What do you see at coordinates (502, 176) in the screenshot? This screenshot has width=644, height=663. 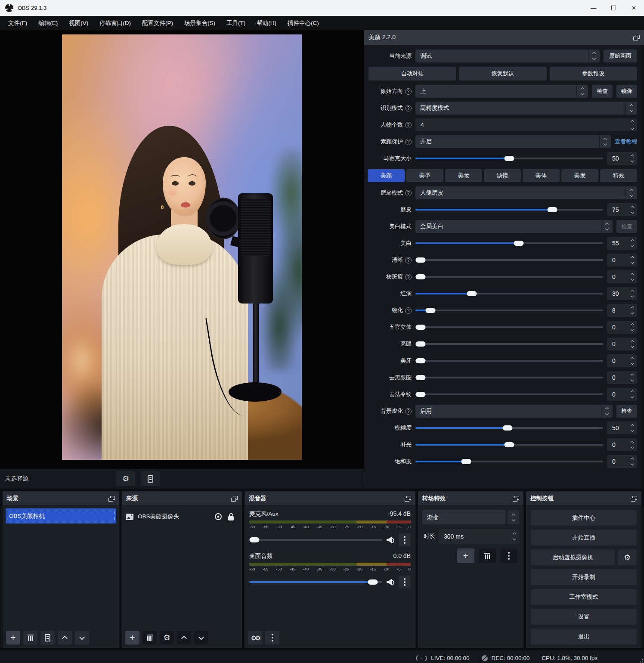 I see `tab-filter: 滤镜` at bounding box center [502, 176].